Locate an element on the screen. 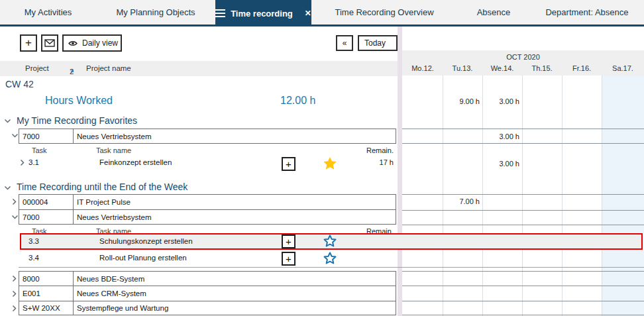 This screenshot has height=316, width=644. tab-absence: Absence is located at coordinates (494, 12).